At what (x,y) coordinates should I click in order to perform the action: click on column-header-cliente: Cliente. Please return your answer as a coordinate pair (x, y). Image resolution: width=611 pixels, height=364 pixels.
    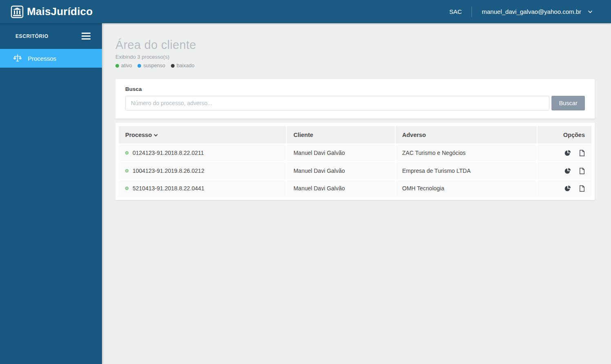
    Looking at the image, I should click on (341, 135).